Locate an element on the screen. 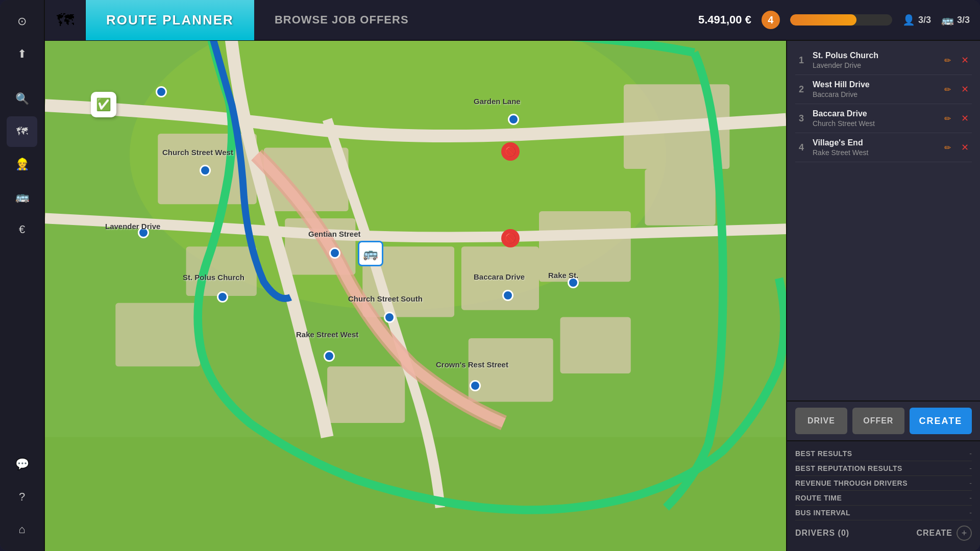 Image resolution: width=980 pixels, height=551 pixels. drivers-add-button: + is located at coordinates (964, 533).